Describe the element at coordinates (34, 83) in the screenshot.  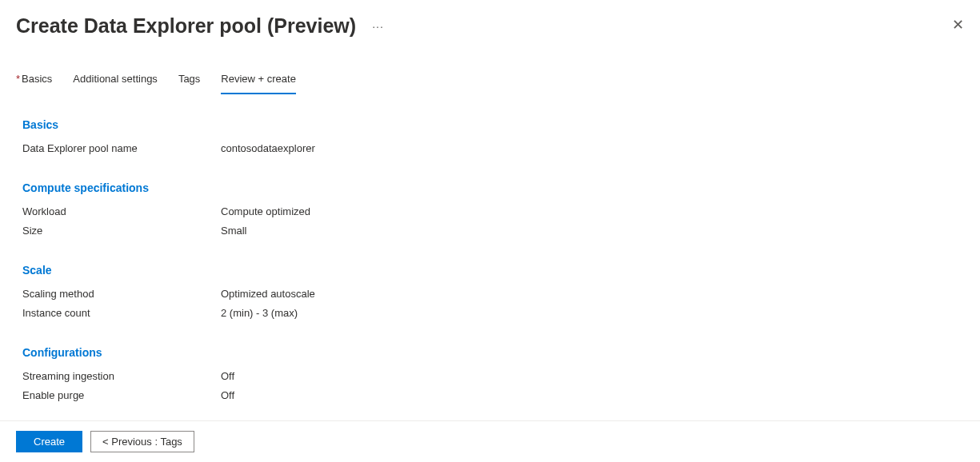
I see `tab-basics: Basics` at that location.